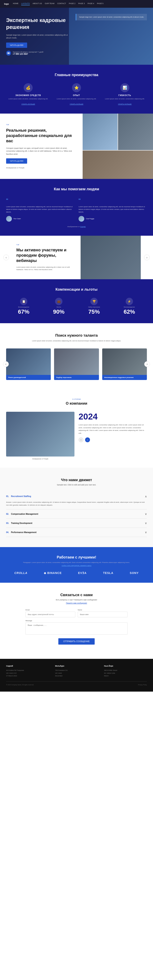 The image size is (153, 980). What do you see at coordinates (76, 75) in the screenshot?
I see `advantages-title: Главные преимущества` at bounding box center [76, 75].